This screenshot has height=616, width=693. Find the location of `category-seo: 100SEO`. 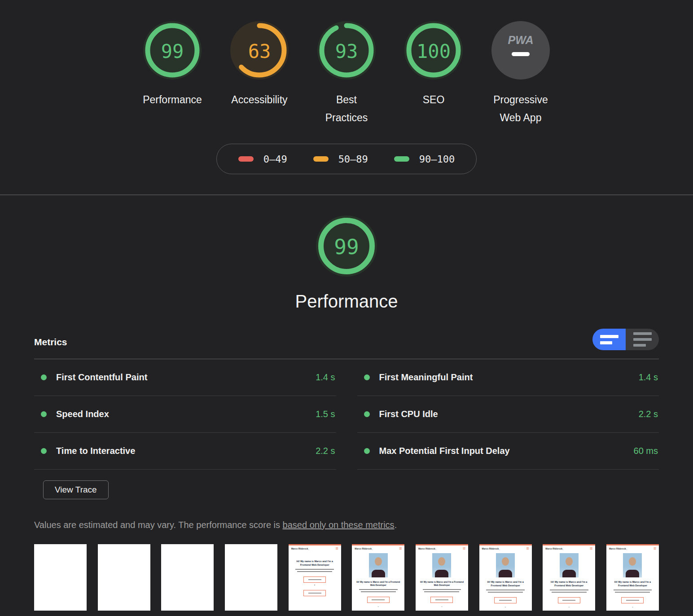

category-seo: 100SEO is located at coordinates (434, 65).